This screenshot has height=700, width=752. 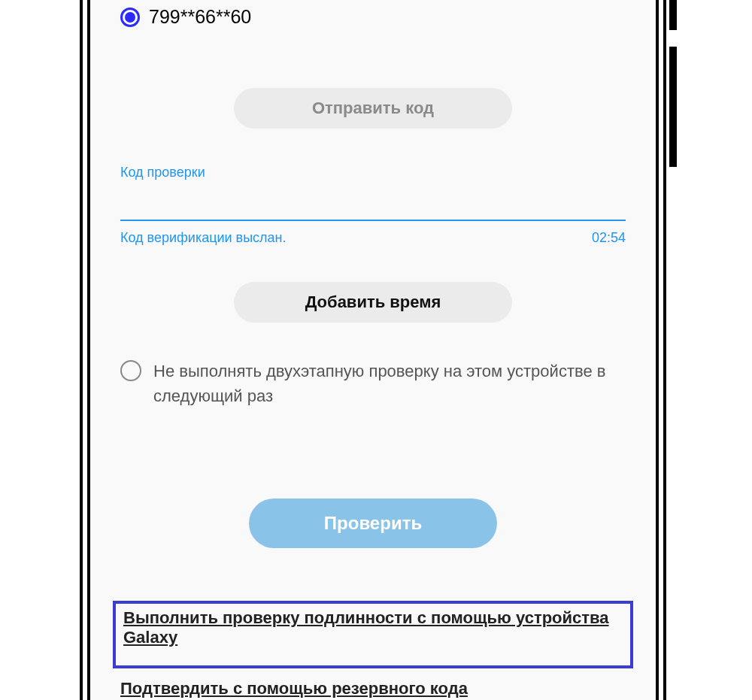 I want to click on code-input-label: Код проверки, so click(x=373, y=173).